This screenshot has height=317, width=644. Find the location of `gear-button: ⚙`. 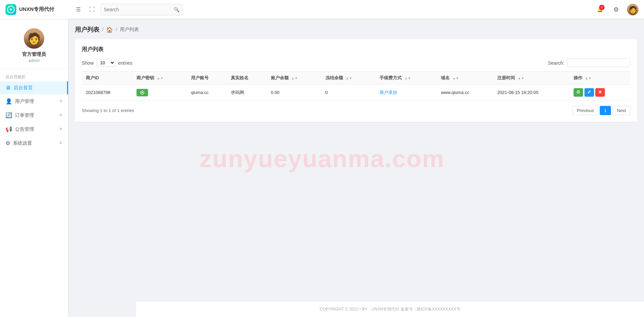

gear-button: ⚙ is located at coordinates (616, 10).